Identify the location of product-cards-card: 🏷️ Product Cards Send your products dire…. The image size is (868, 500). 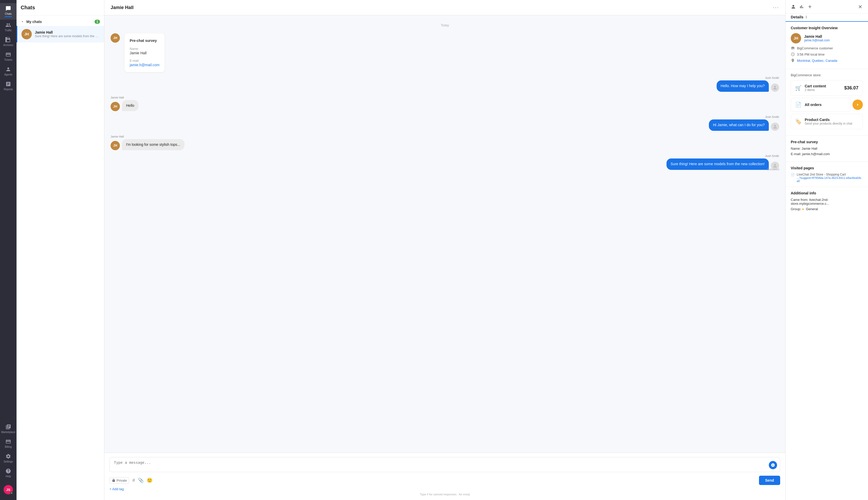
(827, 122).